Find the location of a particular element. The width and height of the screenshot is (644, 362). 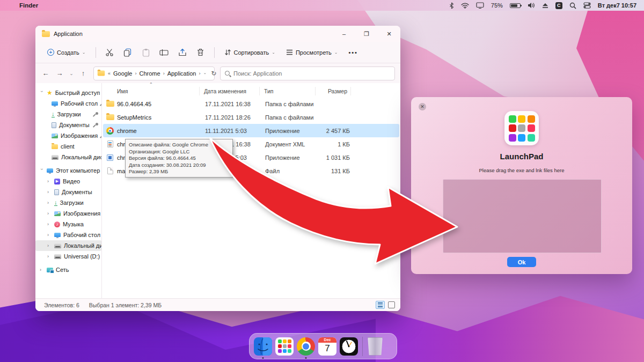

sidebar-item-label: Быстрый доступ is located at coordinates (78, 93).